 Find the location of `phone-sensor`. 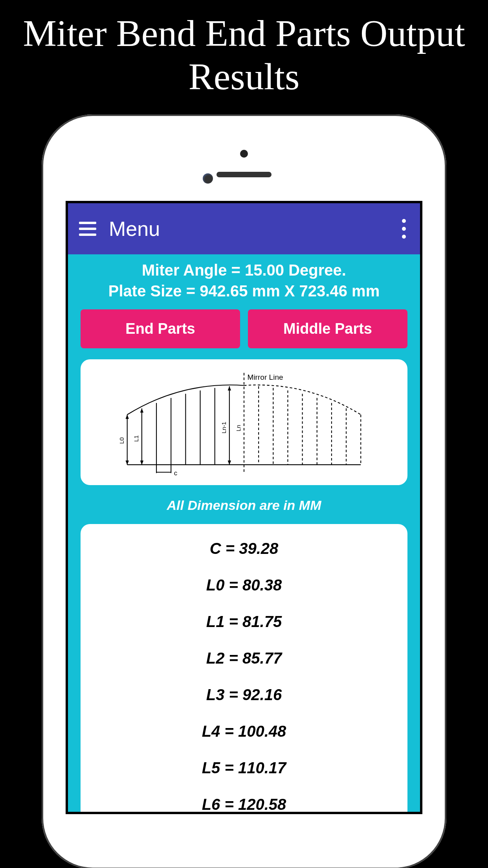

phone-sensor is located at coordinates (244, 154).